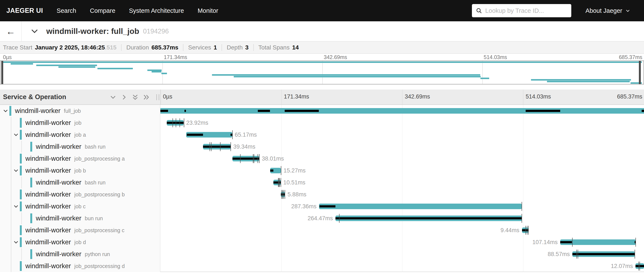 The height and width of the screenshot is (278, 644). What do you see at coordinates (282, 97) in the screenshot?
I see `header-gridline` at bounding box center [282, 97].